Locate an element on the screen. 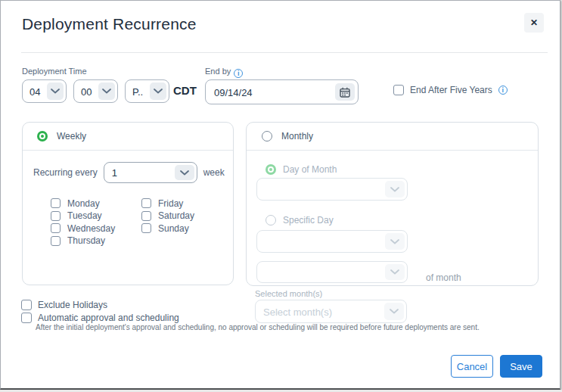 The width and height of the screenshot is (562, 392). weekly-label: Weekly is located at coordinates (71, 136).